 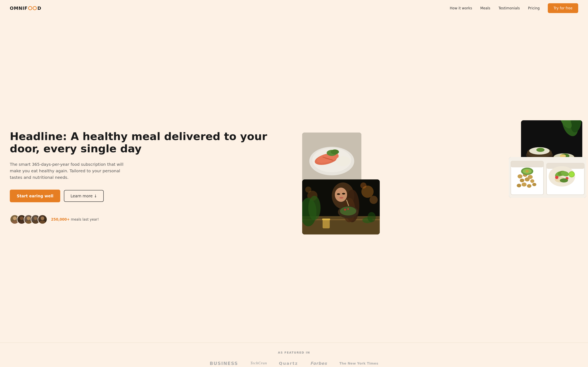 What do you see at coordinates (563, 8) in the screenshot?
I see `nav-cta-item: Try for free` at bounding box center [563, 8].